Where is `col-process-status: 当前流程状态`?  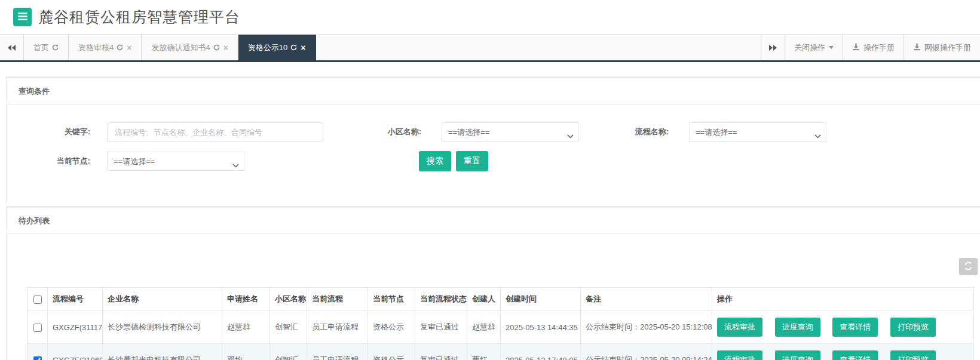
col-process-status: 当前流程状态 is located at coordinates (441, 300).